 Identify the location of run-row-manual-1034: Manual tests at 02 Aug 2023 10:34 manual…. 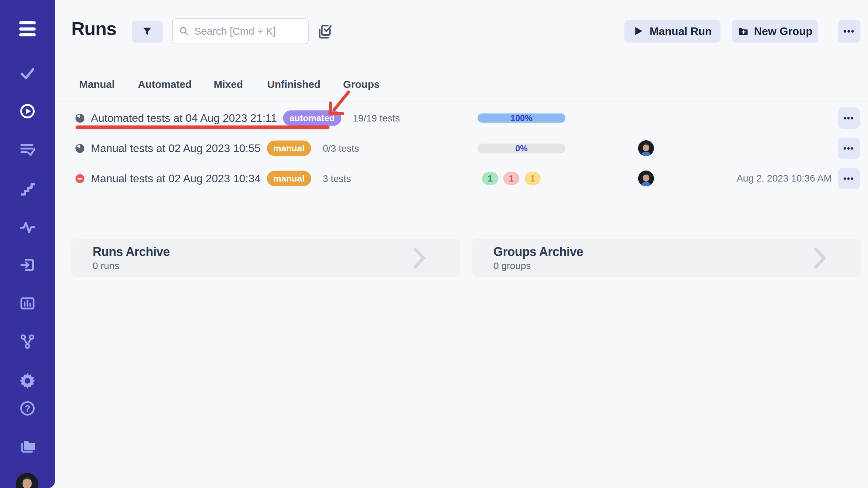
(461, 178).